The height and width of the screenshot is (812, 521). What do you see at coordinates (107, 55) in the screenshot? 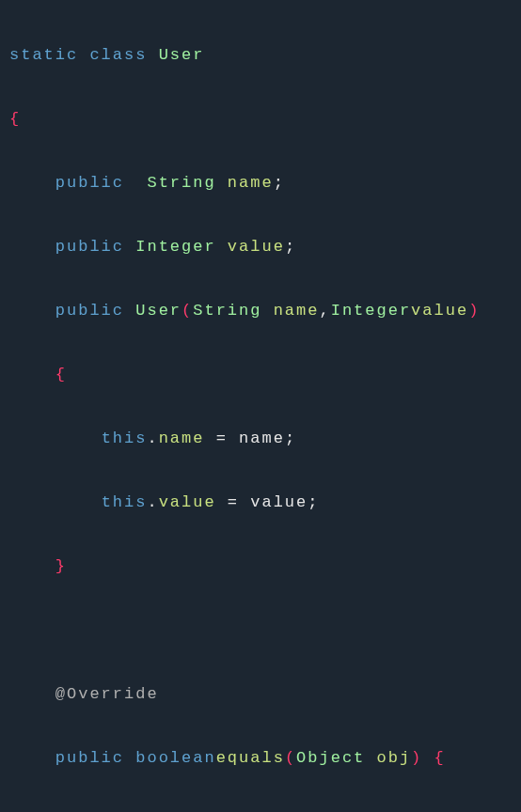
I see `code-line: static class User` at bounding box center [107, 55].